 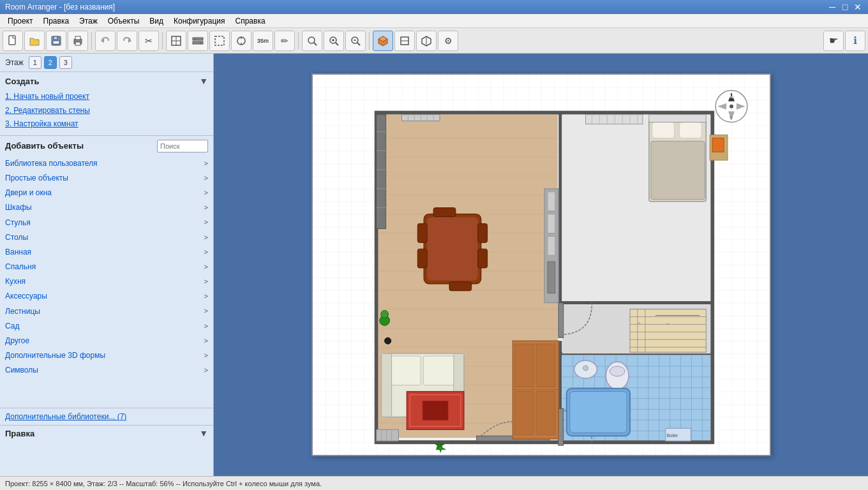 What do you see at coordinates (92, 41) in the screenshot?
I see `sep1` at bounding box center [92, 41].